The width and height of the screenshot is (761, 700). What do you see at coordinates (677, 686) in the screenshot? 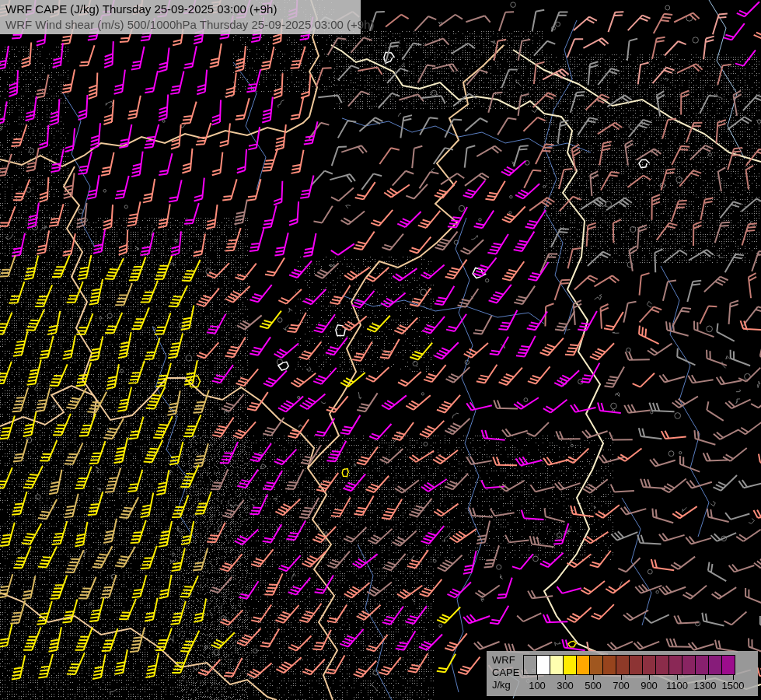
I see `legend-tick-label: 1100` at bounding box center [677, 686].